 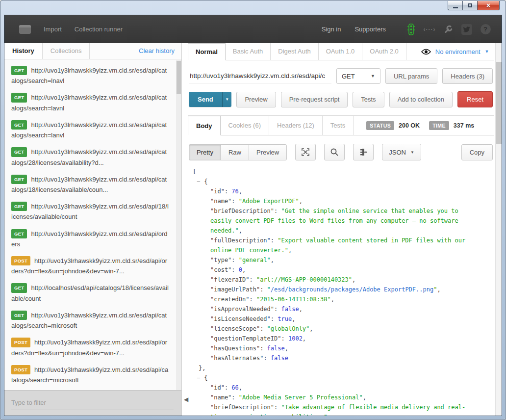 What do you see at coordinates (335, 289) in the screenshot?
I see `json-line: "imageUrlPath": "/esd/backgrounds/packag…` at bounding box center [335, 289].